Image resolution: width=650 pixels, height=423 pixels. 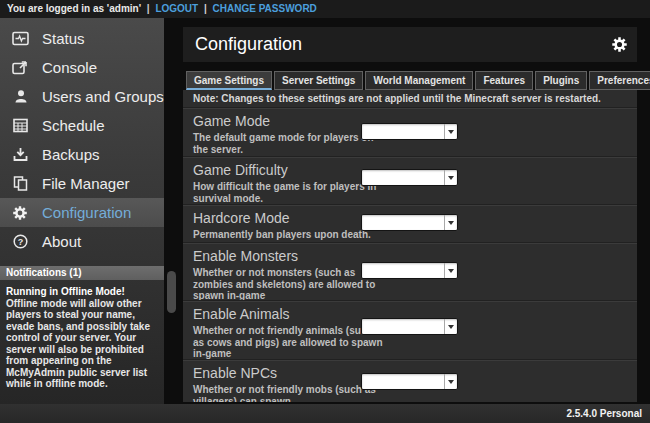 What do you see at coordinates (410, 132) in the screenshot?
I see `setting-game-mode: Game Mode The default game mode for play…` at bounding box center [410, 132].